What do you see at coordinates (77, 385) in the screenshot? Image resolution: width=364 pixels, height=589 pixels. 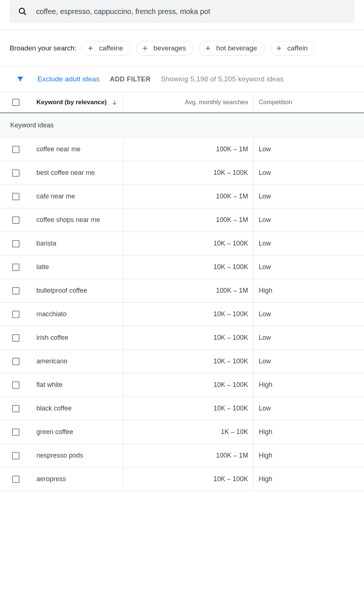 I see `row-keyword-cell: flat white` at bounding box center [77, 385].